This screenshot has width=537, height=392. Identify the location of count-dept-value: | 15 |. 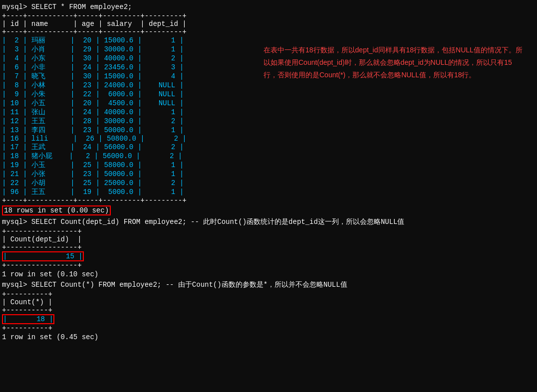
(43, 256).